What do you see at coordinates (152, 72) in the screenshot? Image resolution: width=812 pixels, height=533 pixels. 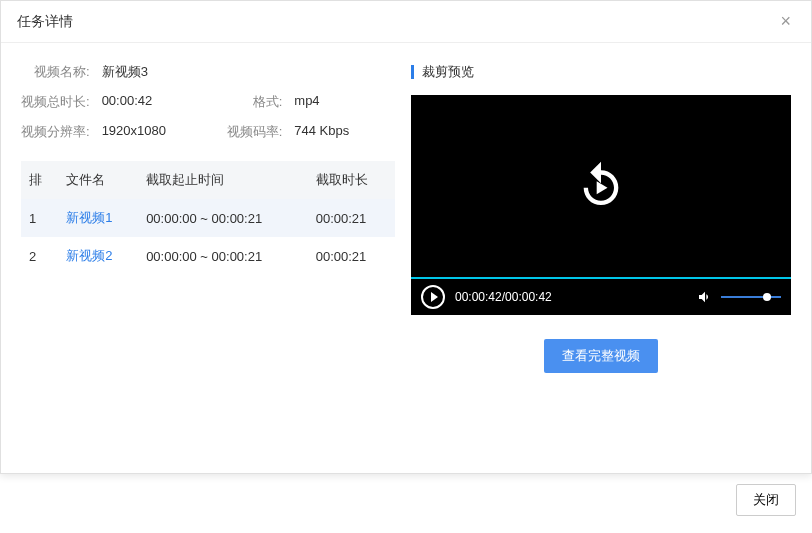 I see `name-value: 新视频3` at bounding box center [152, 72].